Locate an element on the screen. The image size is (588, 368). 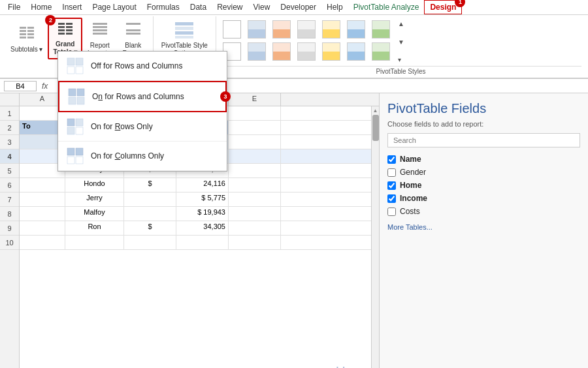
row-header-9: 9 is located at coordinates (9, 228).